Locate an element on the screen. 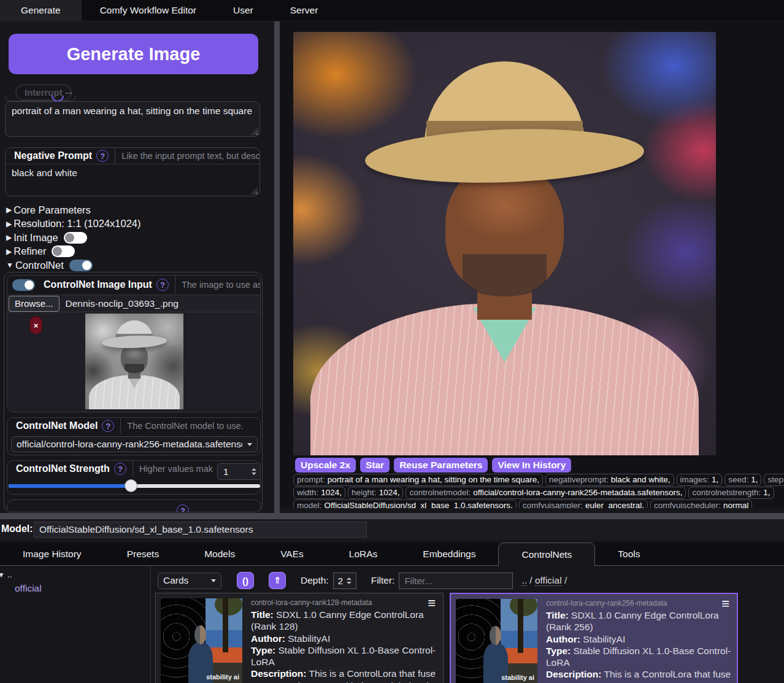 Image resolution: width=784 pixels, height=683 pixels. refresh-icon: () is located at coordinates (245, 581).